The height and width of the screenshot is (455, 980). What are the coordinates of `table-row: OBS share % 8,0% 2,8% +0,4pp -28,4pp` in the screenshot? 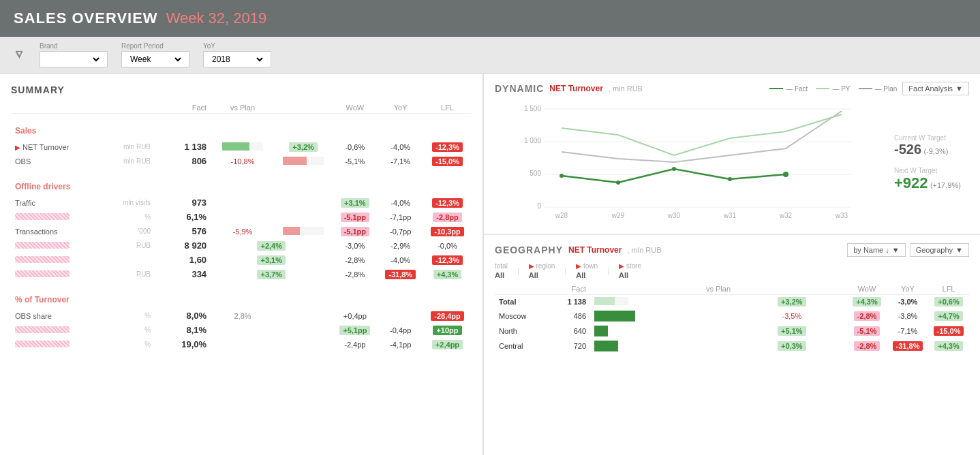 It's located at (241, 316).